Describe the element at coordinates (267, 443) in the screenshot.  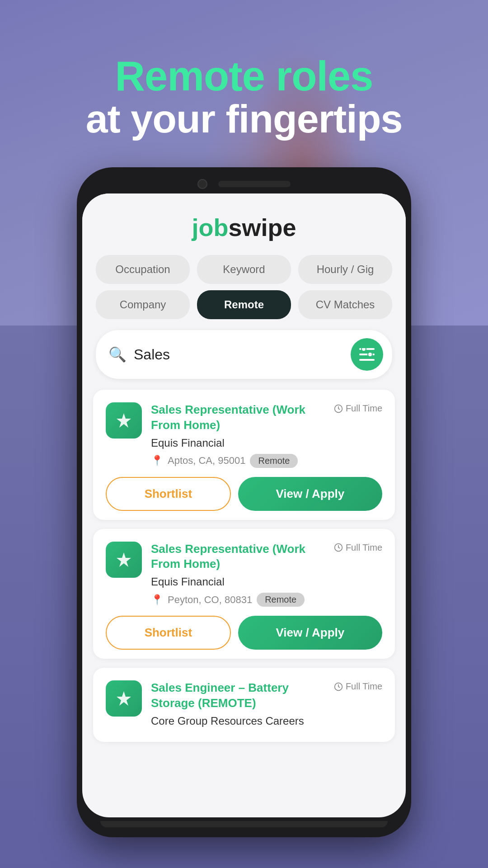
I see `job-company-1: Equis Financial` at that location.